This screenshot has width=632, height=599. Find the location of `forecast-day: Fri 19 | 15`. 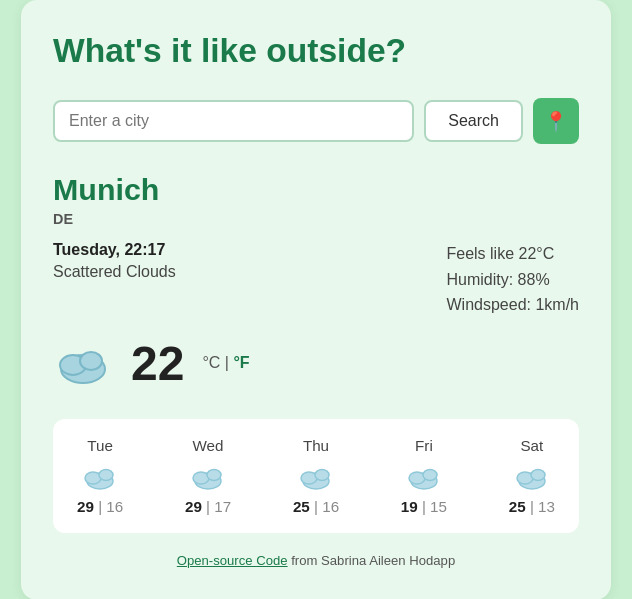

forecast-day: Fri 19 | 15 is located at coordinates (424, 476).